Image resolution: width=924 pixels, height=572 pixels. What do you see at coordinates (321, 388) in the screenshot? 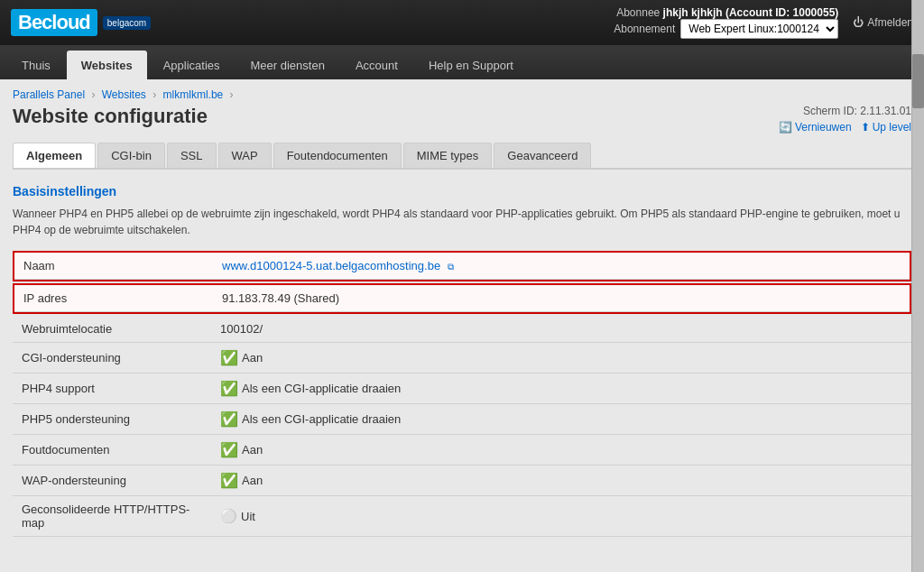
I see `php4-text: Als een CGI-applicatie draaien` at bounding box center [321, 388].